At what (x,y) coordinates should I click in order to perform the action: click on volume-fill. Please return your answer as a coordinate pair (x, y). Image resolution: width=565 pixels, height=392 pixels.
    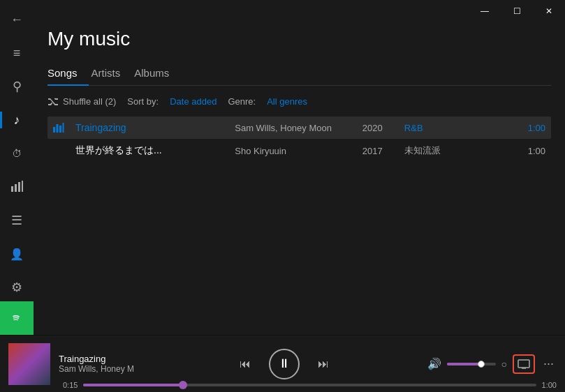
    Looking at the image, I should click on (464, 364).